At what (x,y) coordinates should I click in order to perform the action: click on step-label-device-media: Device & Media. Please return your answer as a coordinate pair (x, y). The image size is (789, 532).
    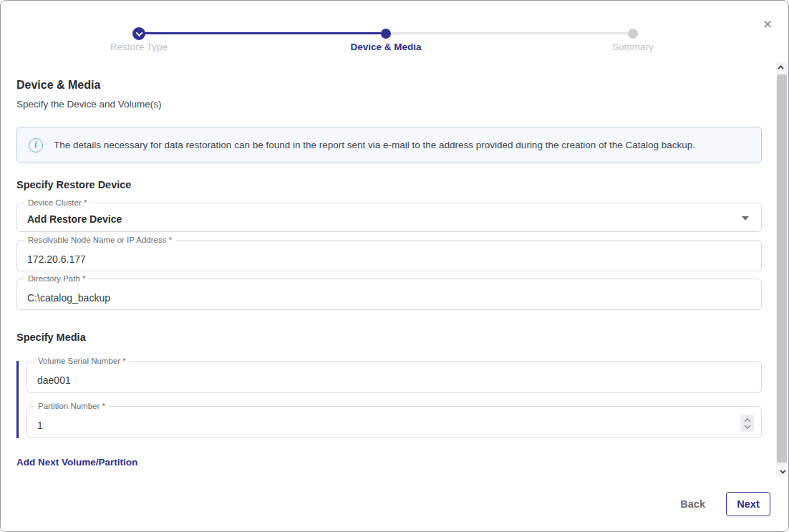
    Looking at the image, I should click on (386, 47).